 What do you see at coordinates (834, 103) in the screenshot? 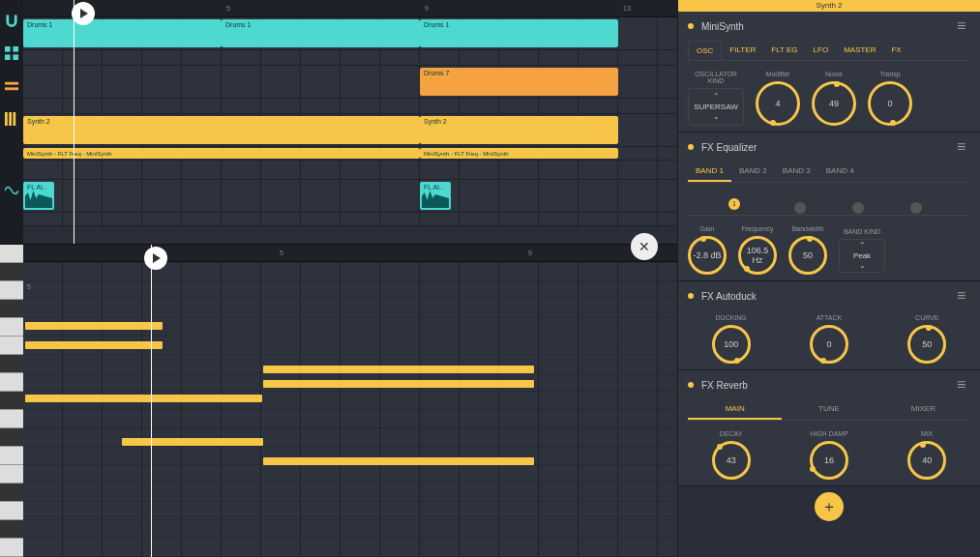
I see `noise-knob: 49` at bounding box center [834, 103].